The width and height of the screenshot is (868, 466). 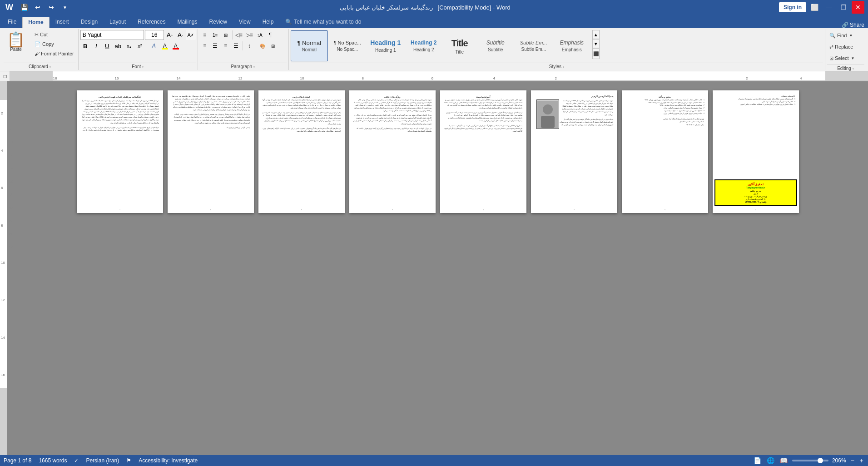 What do you see at coordinates (85, 46) in the screenshot?
I see `bold-button: B` at bounding box center [85, 46].